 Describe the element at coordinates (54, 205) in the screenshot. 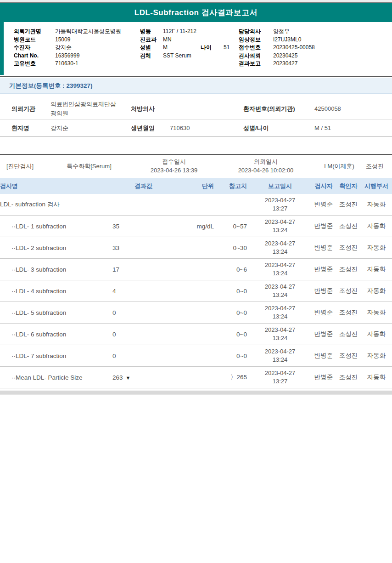

I see `result-test-name: LDL- subfraction 검사` at that location.